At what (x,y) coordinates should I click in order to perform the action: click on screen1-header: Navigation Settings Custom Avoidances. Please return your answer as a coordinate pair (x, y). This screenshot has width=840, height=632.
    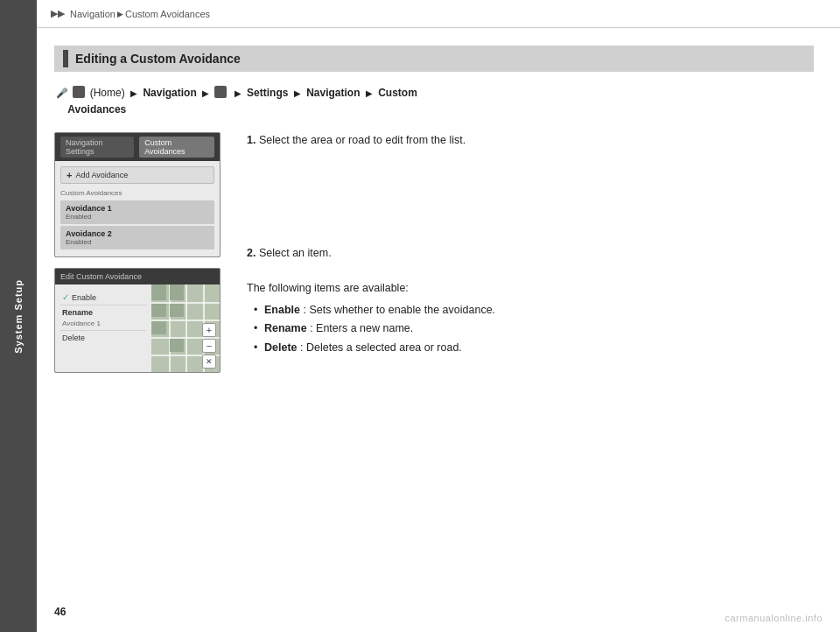
    Looking at the image, I should click on (137, 147).